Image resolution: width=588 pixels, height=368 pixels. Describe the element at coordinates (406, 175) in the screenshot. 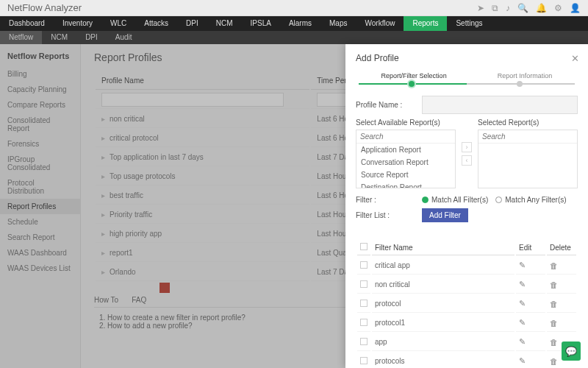

I see `report-option: Source Report` at that location.